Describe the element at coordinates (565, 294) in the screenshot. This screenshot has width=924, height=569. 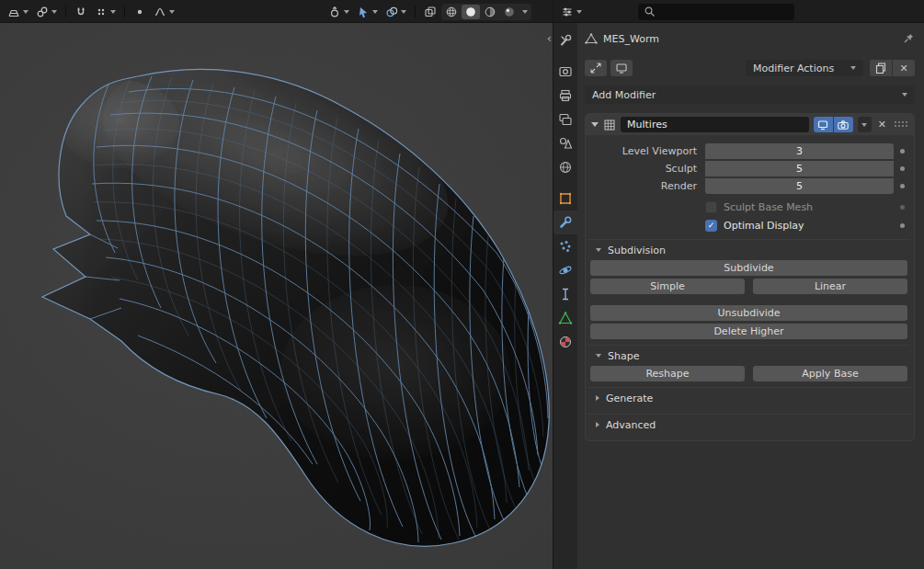
I see `tab-constraints` at that location.